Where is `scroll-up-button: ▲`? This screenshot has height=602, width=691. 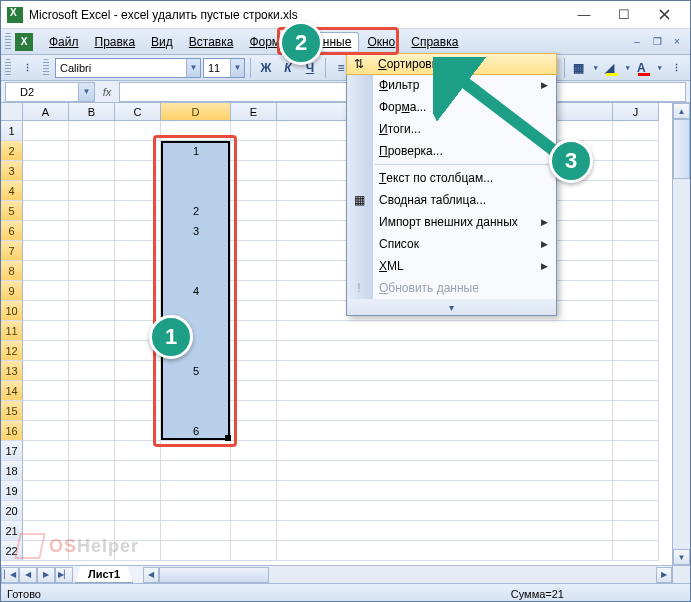 scroll-up-button: ▲ is located at coordinates (682, 111).